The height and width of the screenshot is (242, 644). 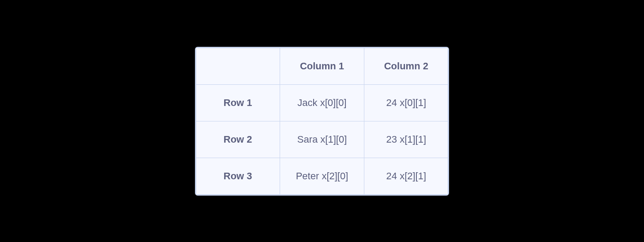 What do you see at coordinates (238, 66) in the screenshot?
I see `corner-cell` at bounding box center [238, 66].